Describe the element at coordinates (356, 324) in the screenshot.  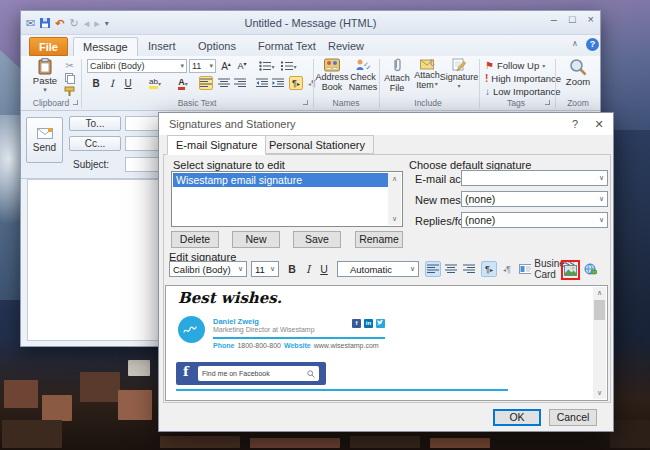
I see `facebook-icon: f` at that location.